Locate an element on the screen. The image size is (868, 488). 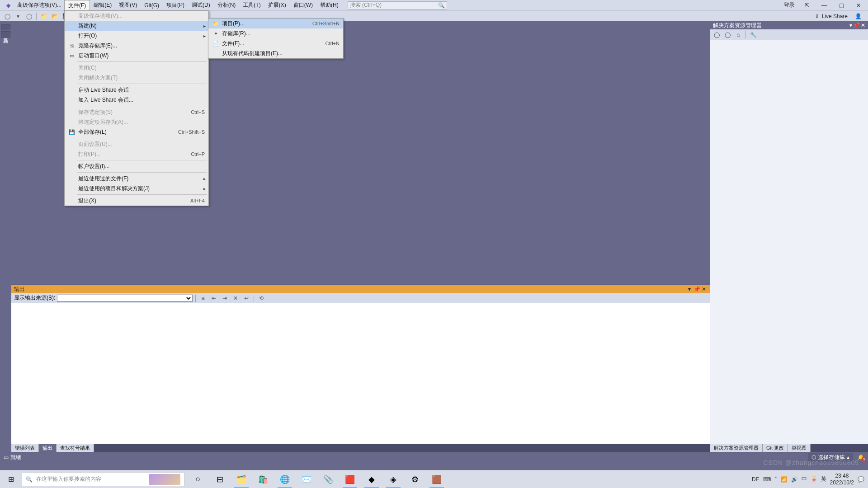
output-prev-icon: ⇤ is located at coordinates (214, 298).